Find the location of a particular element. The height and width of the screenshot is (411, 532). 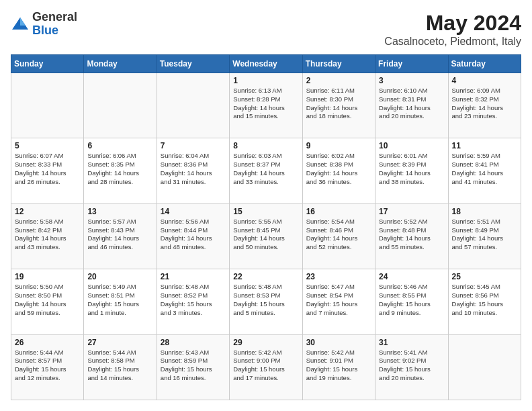

day-info: Sunrise: 6:06 AM Sunset: 8:35 PM Dayligh… is located at coordinates (120, 169).